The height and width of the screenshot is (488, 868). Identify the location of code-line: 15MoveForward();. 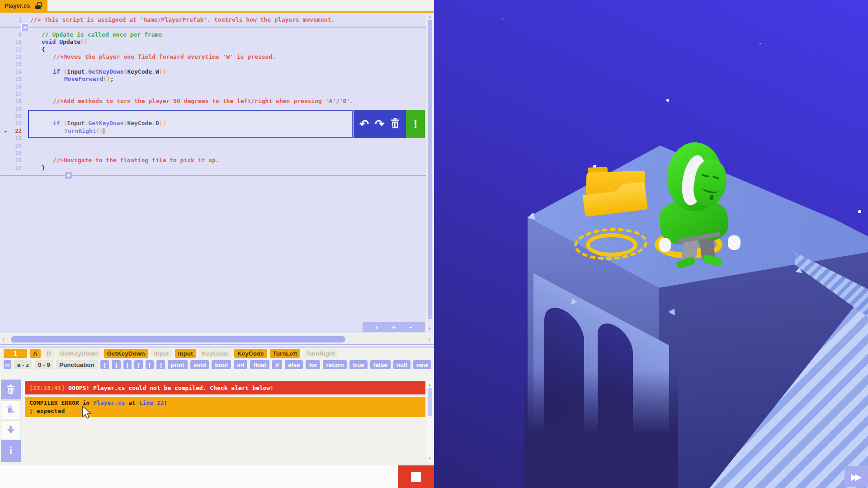
(213, 79).